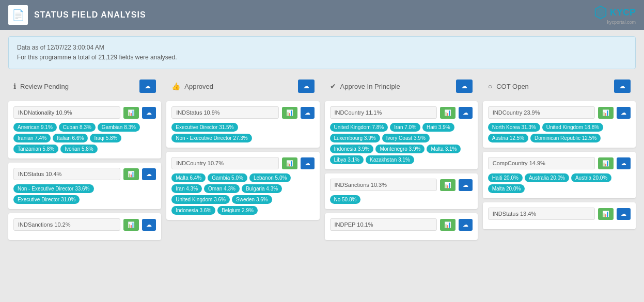  What do you see at coordinates (322, 58) in the screenshot?
I see `info-line2: For this programme a total of 21,129 fie…` at bounding box center [322, 58].